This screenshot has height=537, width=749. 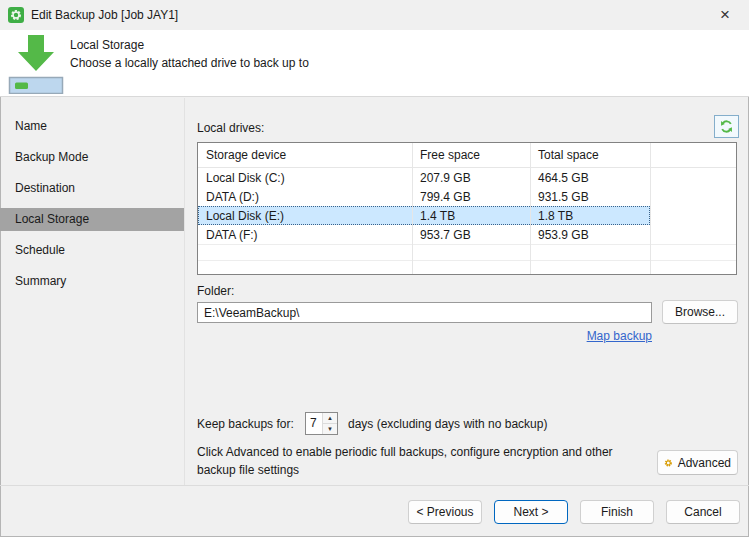 What do you see at coordinates (92, 188) in the screenshot?
I see `sidebar-item-destination: Destination` at bounding box center [92, 188].